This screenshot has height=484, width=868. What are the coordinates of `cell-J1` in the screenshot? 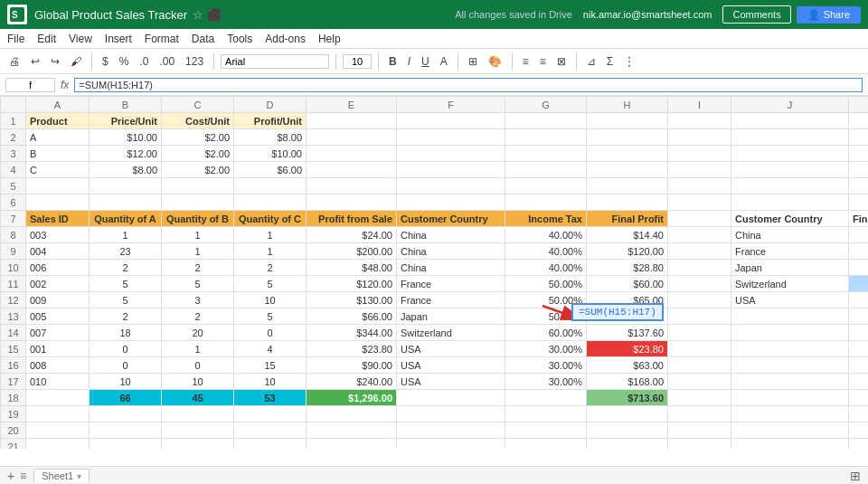 It's located at (790, 121).